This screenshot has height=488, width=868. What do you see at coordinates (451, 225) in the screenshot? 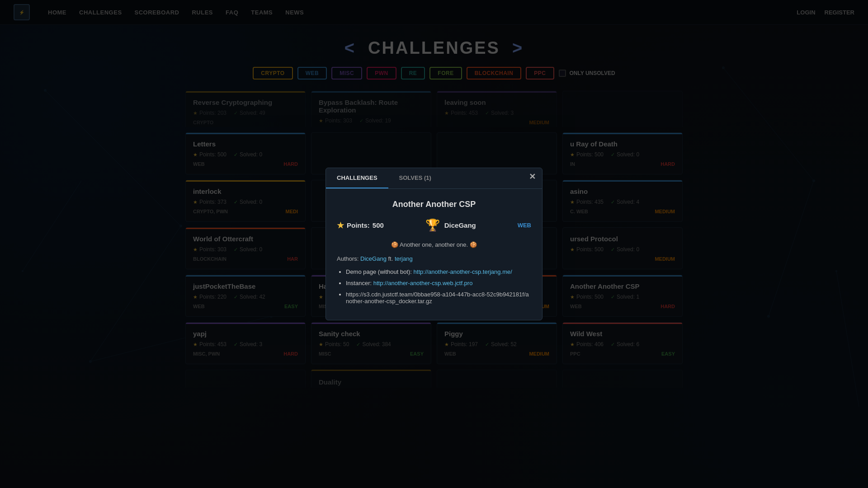
I see `modal-team: 🏆 DiceGang` at bounding box center [451, 225].